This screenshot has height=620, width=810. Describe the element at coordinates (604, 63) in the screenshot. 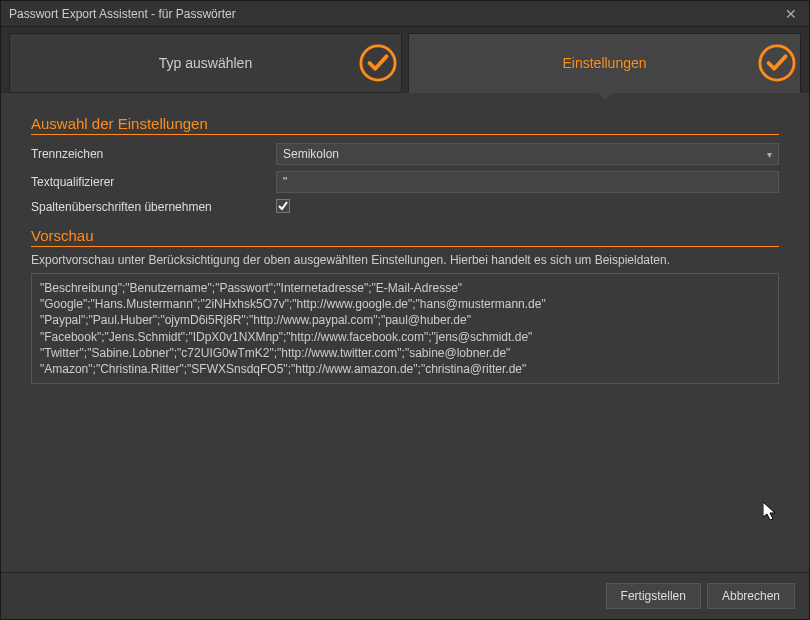

I see `tab-settings-label: Einstellungen` at that location.